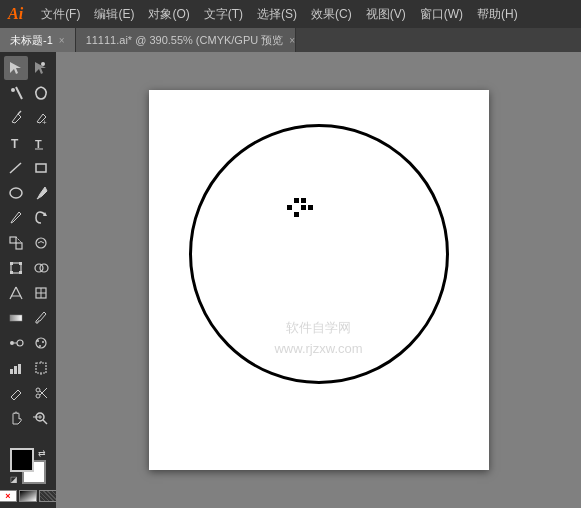 This screenshot has width=581, height=508. What do you see at coordinates (22, 460) in the screenshot?
I see `fg-color-swatch` at bounding box center [22, 460].